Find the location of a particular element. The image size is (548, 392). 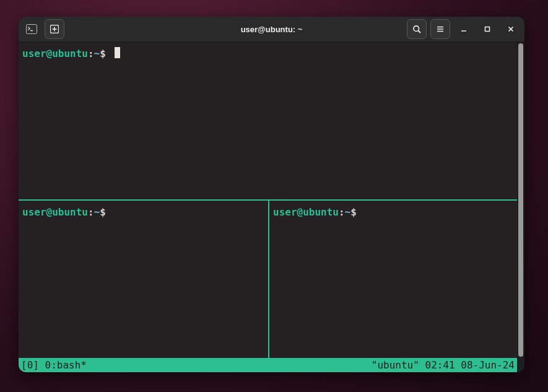

search-button is located at coordinates (417, 29).